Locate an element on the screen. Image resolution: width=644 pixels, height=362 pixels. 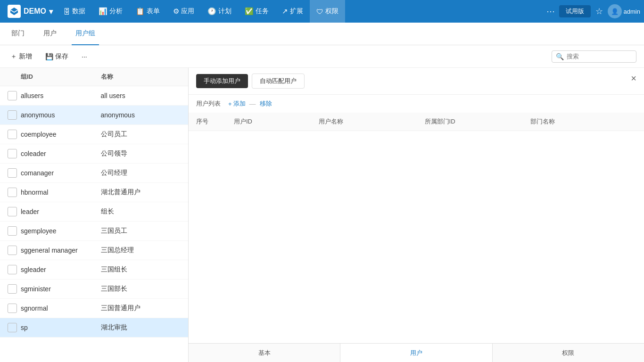
bottom-tab-user: 用户 is located at coordinates (416, 353).